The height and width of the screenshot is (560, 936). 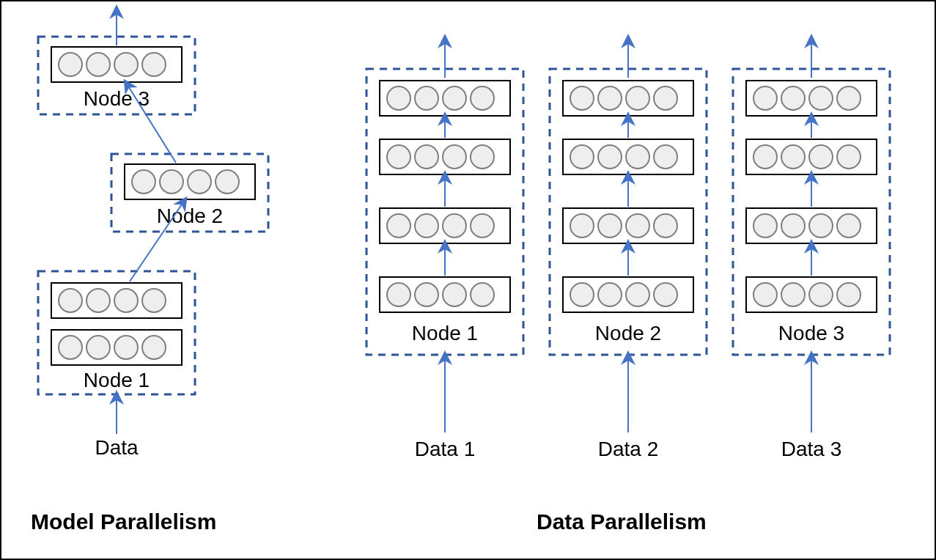 What do you see at coordinates (446, 449) in the screenshot?
I see `dp-data-1-label: Data 1` at bounding box center [446, 449].